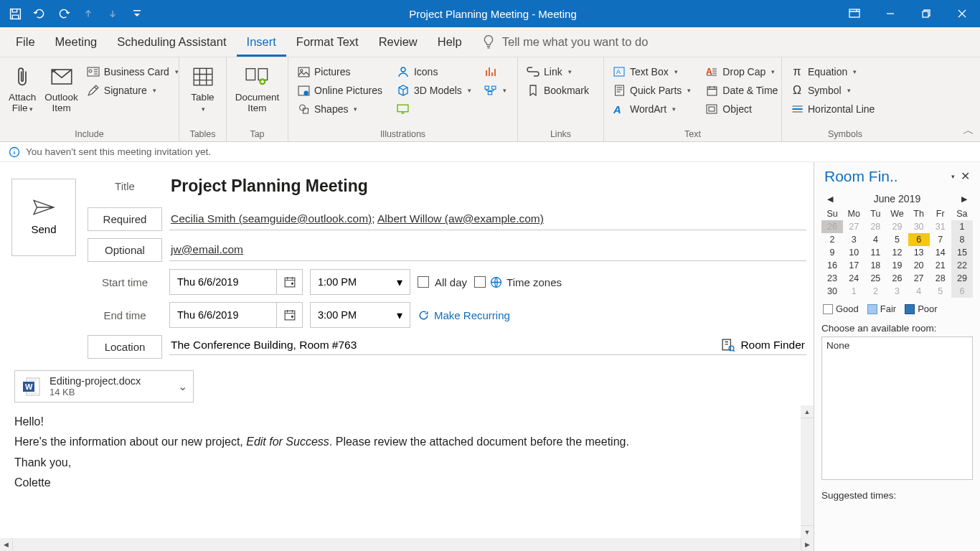 This screenshot has height=551, width=980. I want to click on symbol-button: ΩSymbol▾, so click(832, 90).